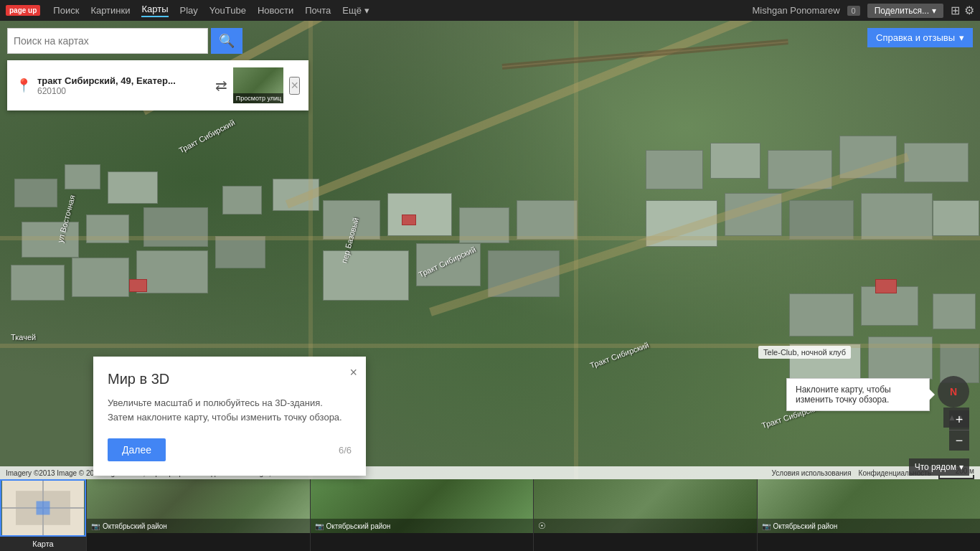 The height and width of the screenshot is (551, 980). I want to click on nav-play: Play, so click(189, 10).